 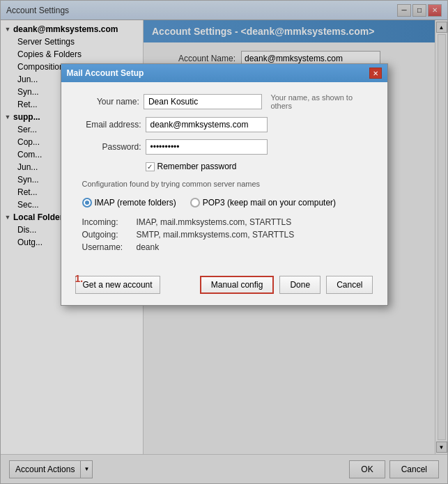 I want to click on username-value: deank, so click(x=148, y=247).